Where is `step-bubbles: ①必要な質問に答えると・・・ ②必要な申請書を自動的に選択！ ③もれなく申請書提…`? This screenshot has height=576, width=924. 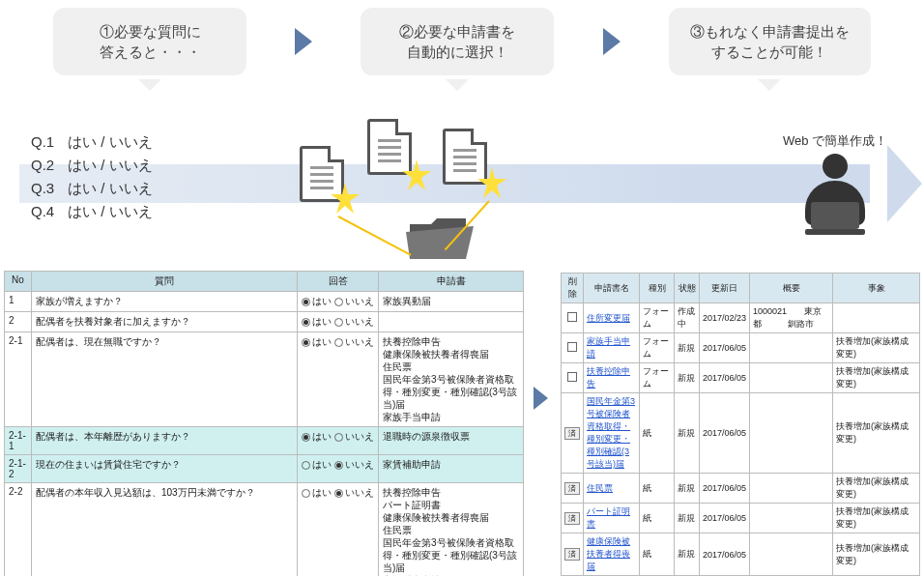
step-bubbles: ①必要な質問に答えると・・・ ②必要な申請書を自動的に選択！ ③もれなく申請書提… is located at coordinates (462, 42).